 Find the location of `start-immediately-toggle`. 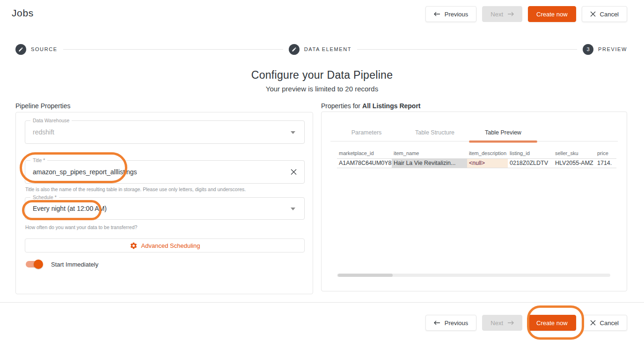

start-immediately-toggle is located at coordinates (34, 264).